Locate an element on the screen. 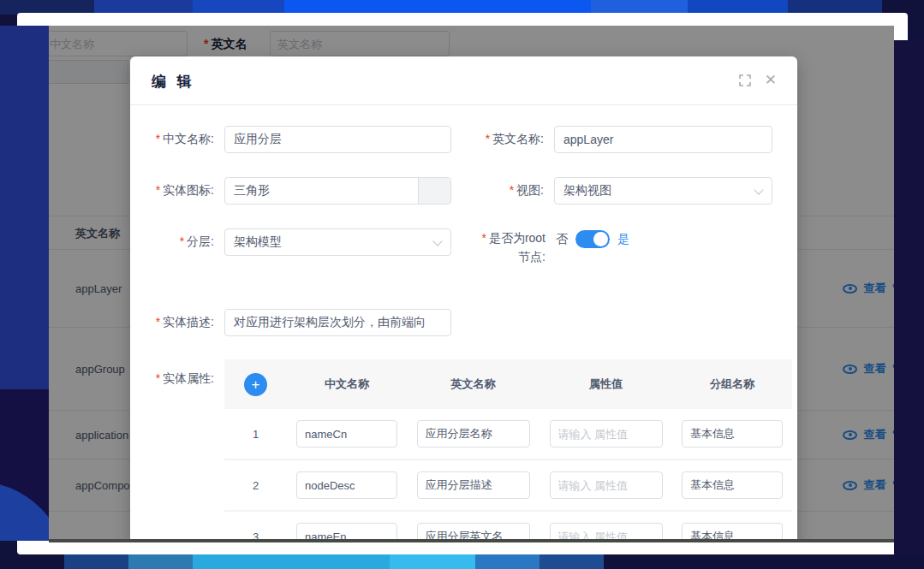  view-select is located at coordinates (663, 191).